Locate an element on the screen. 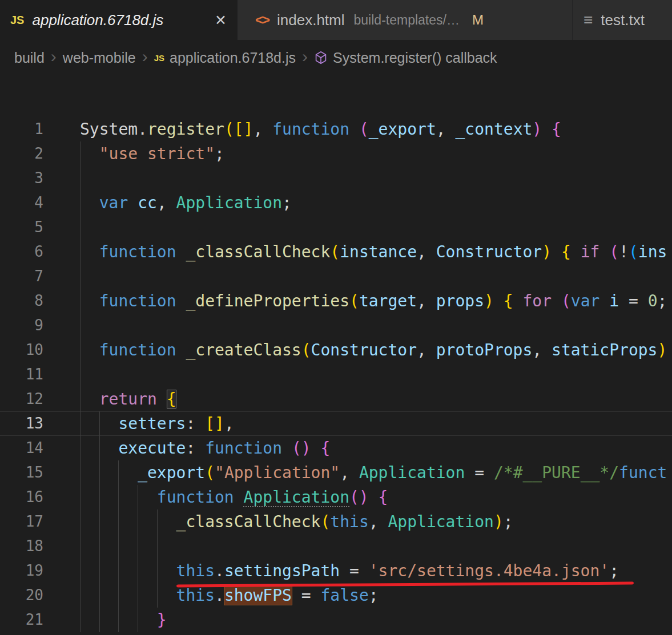  line-number: 12 is located at coordinates (22, 399).